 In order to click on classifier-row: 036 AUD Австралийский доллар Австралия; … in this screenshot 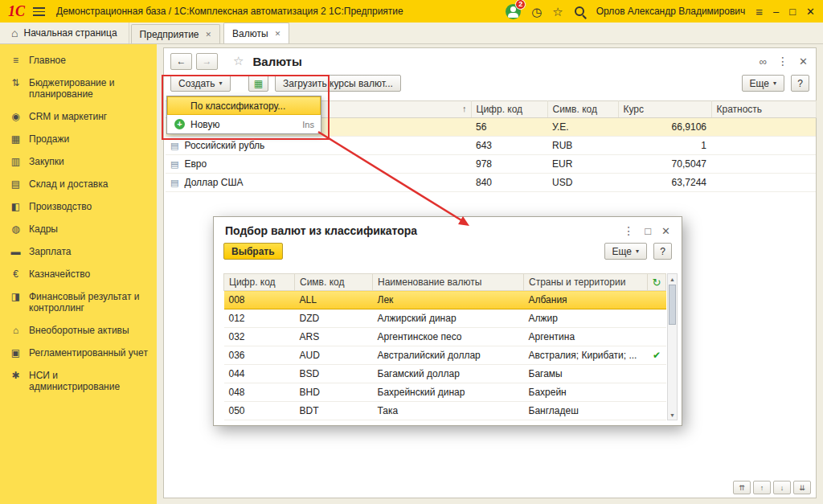, I will do `click(445, 355)`.